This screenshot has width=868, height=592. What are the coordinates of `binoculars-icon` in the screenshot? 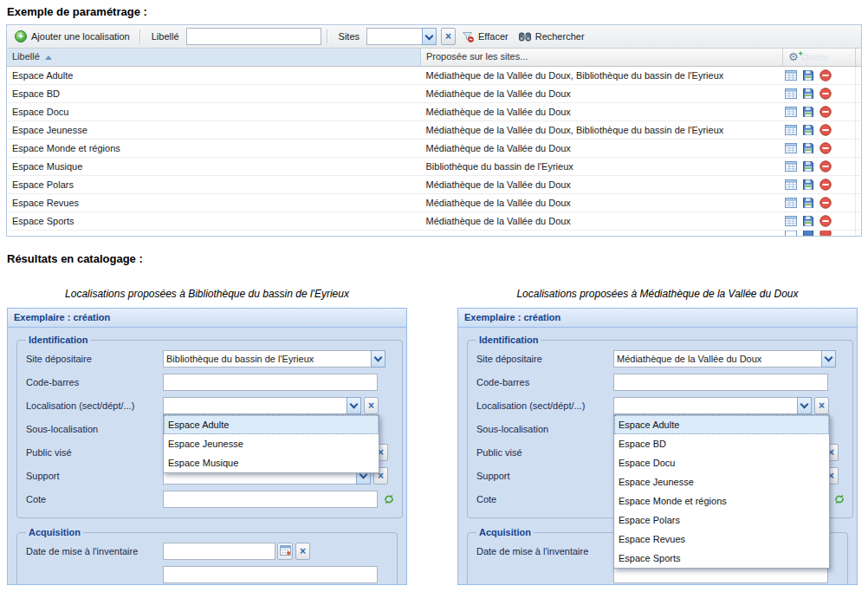 It's located at (525, 36).